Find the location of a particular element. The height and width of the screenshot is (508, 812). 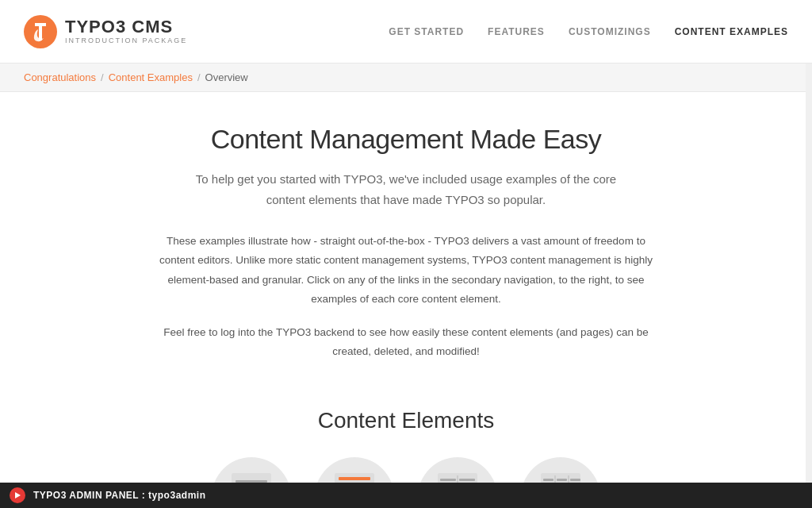

logo: TYPO3 CMS INTRODUCTION PACKAGE is located at coordinates (105, 32).